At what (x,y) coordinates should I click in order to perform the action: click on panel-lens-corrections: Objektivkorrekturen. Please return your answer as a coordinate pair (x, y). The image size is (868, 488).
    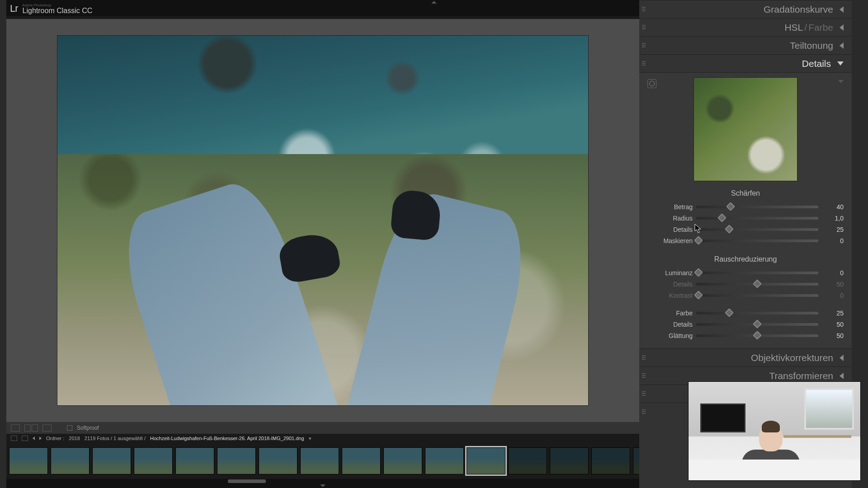
    Looking at the image, I should click on (745, 357).